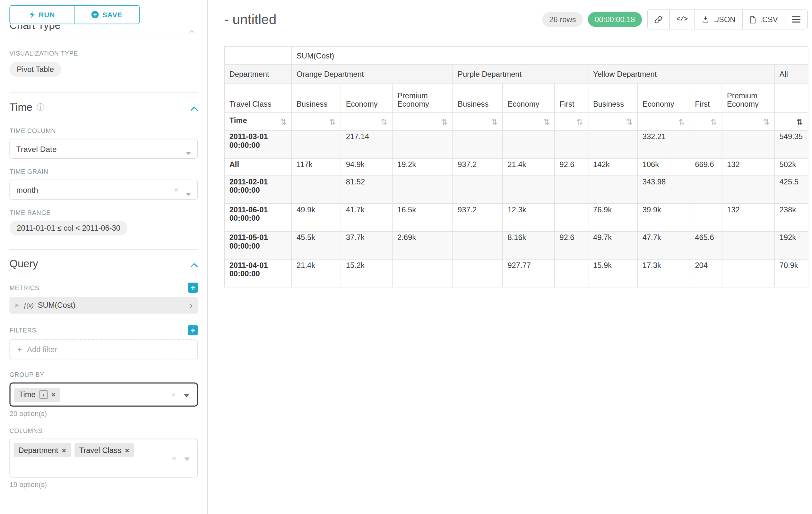 The width and height of the screenshot is (812, 514). I want to click on table-row: All117k94.9k19.2k937.221.4k92.6142k106k6…, so click(516, 167).